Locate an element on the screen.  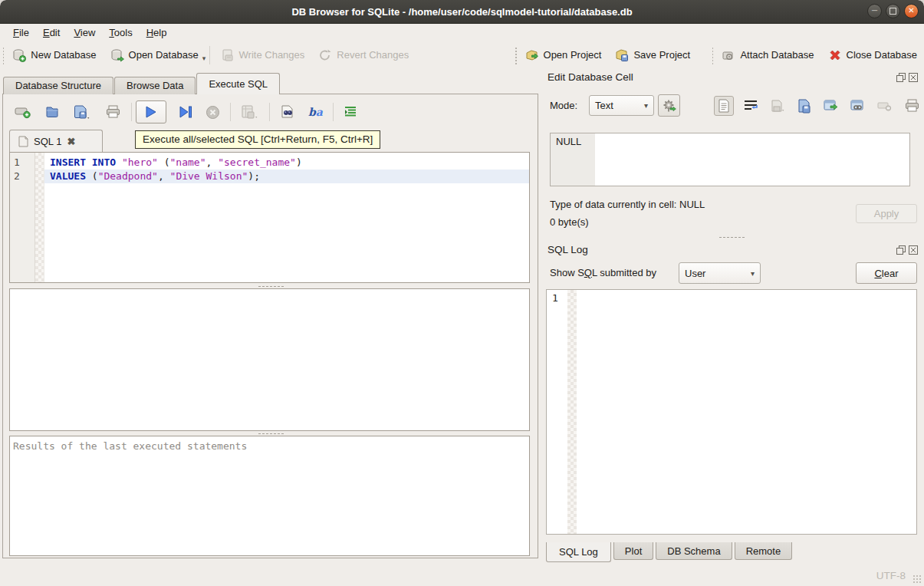
menu-view: View is located at coordinates (84, 32).